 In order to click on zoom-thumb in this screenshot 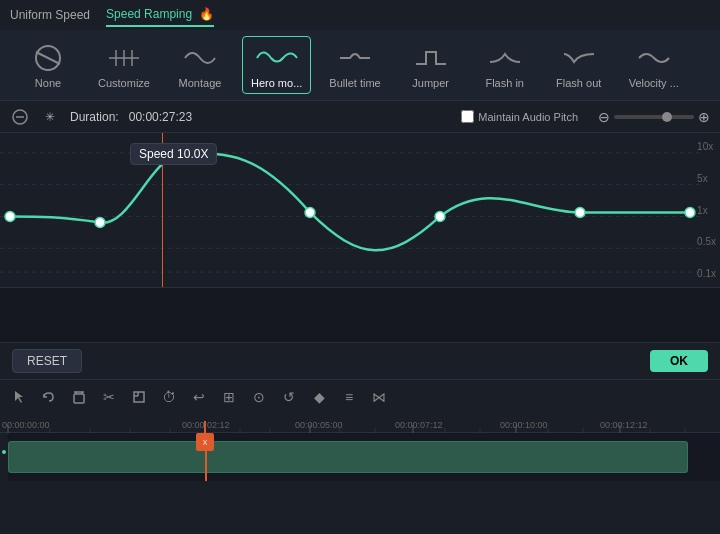, I will do `click(667, 117)`.